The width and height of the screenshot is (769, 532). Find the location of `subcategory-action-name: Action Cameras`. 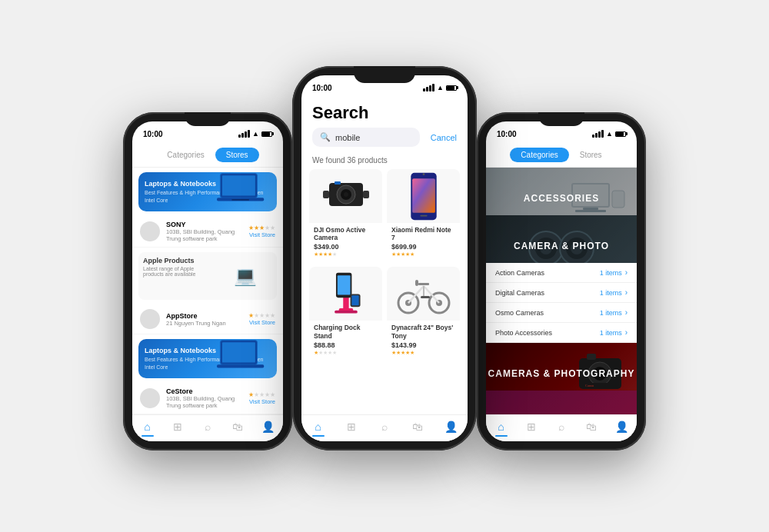

subcategory-action-name: Action Cameras is located at coordinates (520, 273).